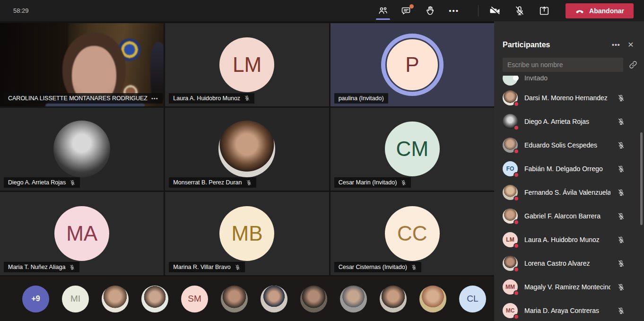 The height and width of the screenshot is (321, 644). I want to click on participant-row: LM Laura A. Huidobro Munoz, so click(569, 240).